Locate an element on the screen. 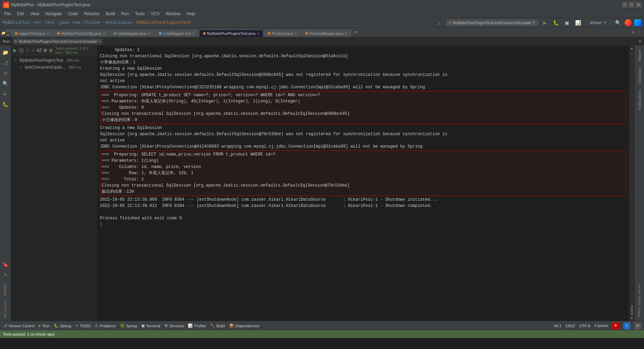  tab-product: Product.java ✕ is located at coordinates (283, 33).